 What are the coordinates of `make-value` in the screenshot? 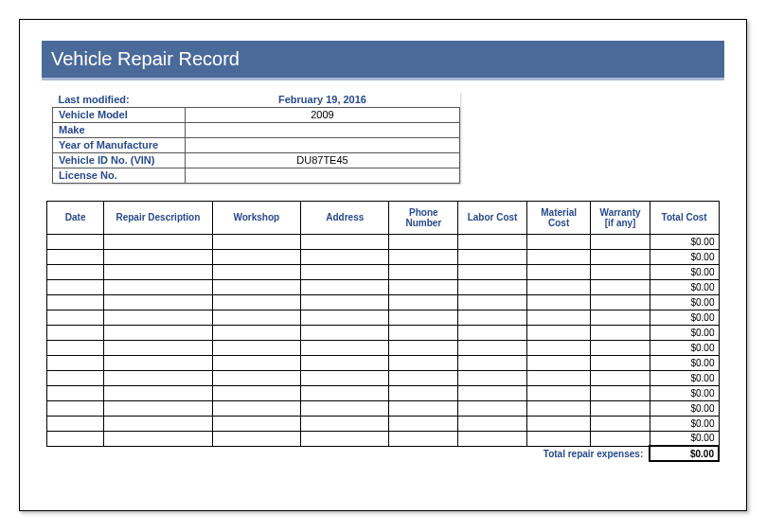 It's located at (323, 130).